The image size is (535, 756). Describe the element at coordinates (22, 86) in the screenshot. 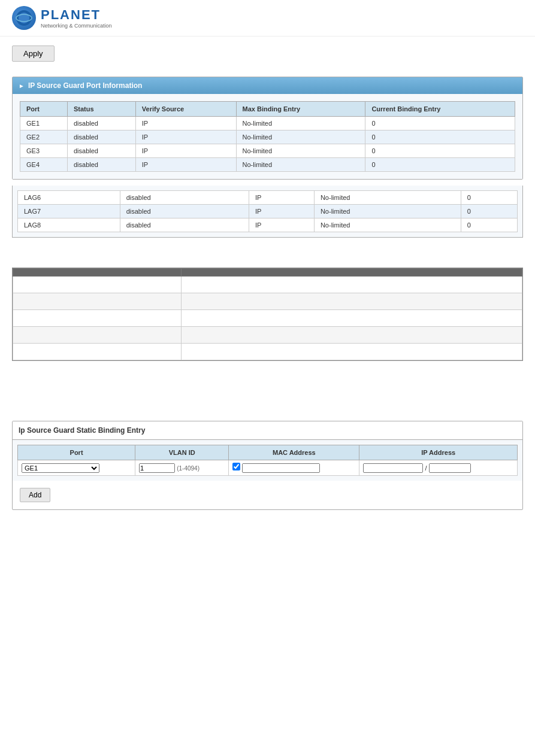

I see `collapse-arrow-icon: ►` at that location.